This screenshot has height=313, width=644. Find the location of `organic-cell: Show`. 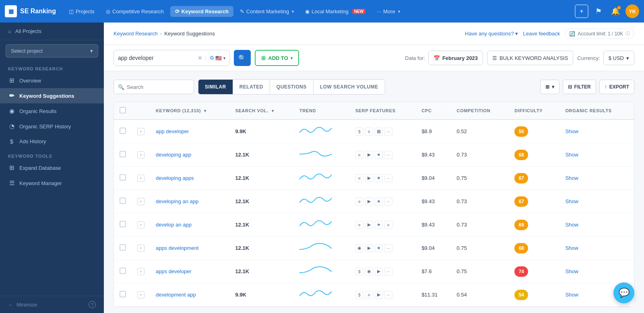

organic-cell: Show is located at coordinates (597, 202).